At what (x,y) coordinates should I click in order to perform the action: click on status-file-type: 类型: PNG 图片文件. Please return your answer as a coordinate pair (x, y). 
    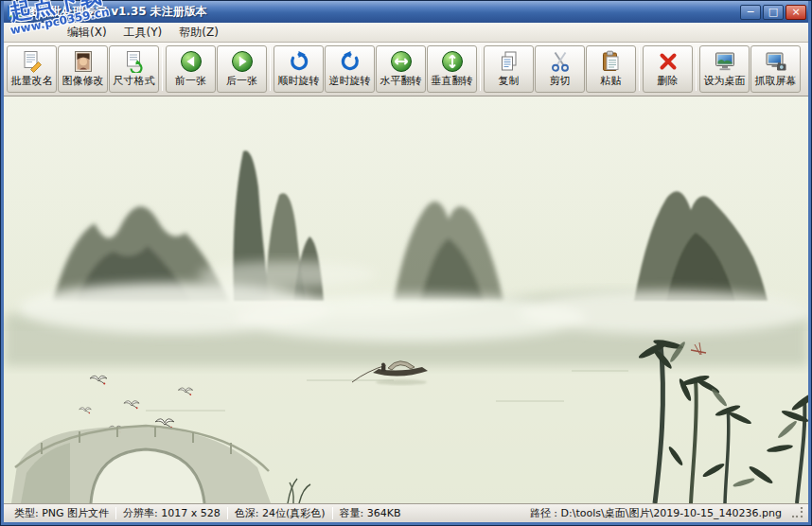
    Looking at the image, I should click on (62, 513).